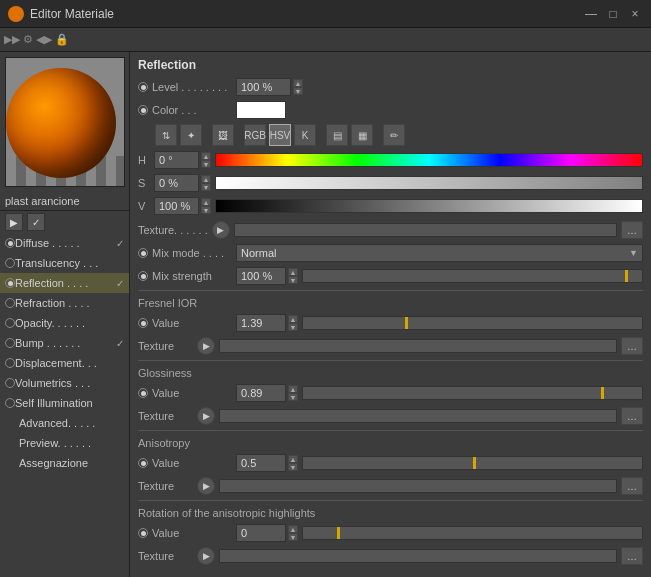 Image resolution: width=651 pixels, height=577 pixels. I want to click on tool-mix2: ▦, so click(362, 135).